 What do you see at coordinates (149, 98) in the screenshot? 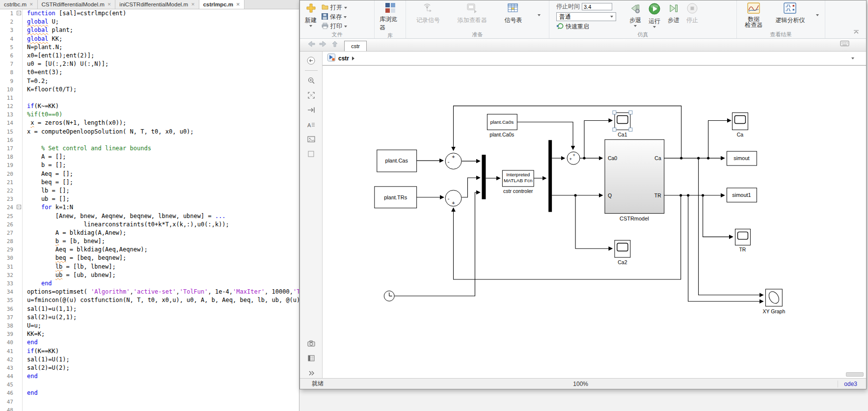
I see `code-line: 11` at bounding box center [149, 98].